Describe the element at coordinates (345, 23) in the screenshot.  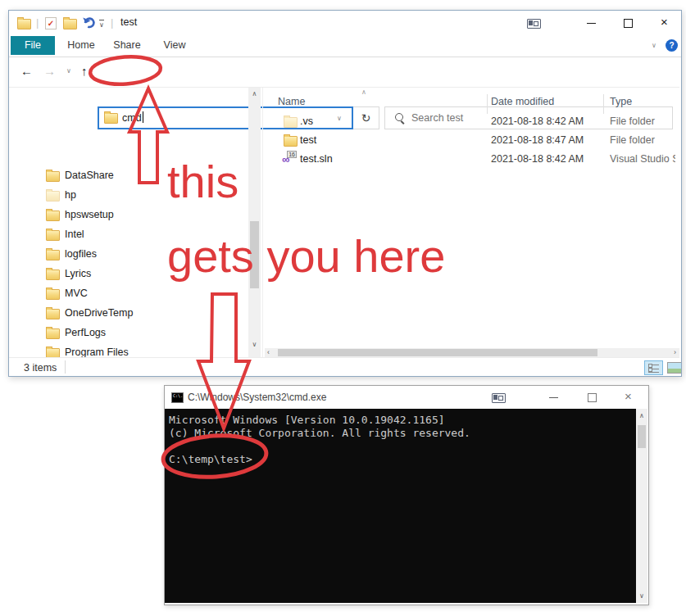
I see `explorer-titlebar: | ✓ ∨ | test ×` at that location.